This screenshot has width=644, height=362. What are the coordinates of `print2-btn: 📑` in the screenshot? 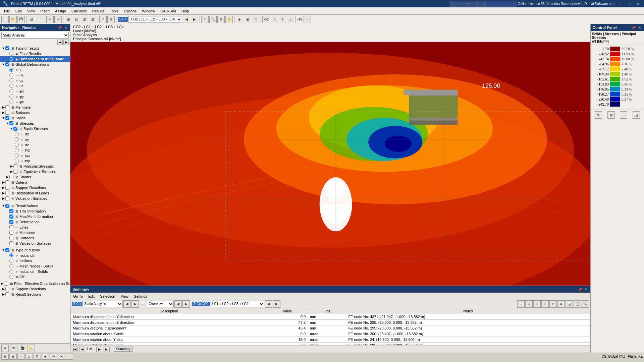 It's located at (40, 19).